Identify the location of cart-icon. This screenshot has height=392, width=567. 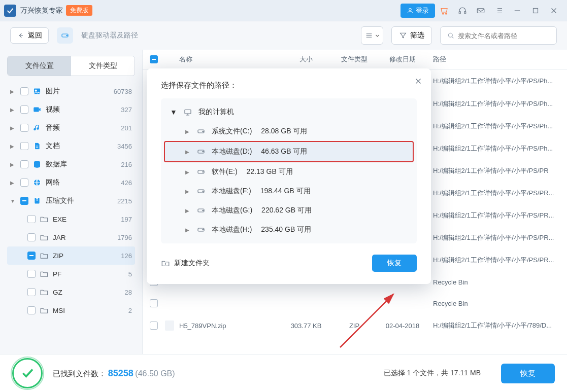
(444, 11).